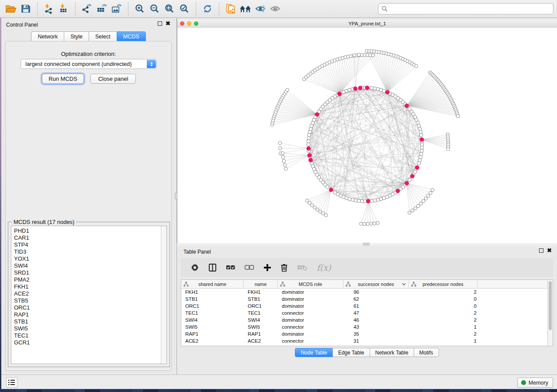 This screenshot has width=557, height=392. What do you see at coordinates (90, 329) in the screenshot?
I see `mcds-result-item: SWI5` at bounding box center [90, 329].